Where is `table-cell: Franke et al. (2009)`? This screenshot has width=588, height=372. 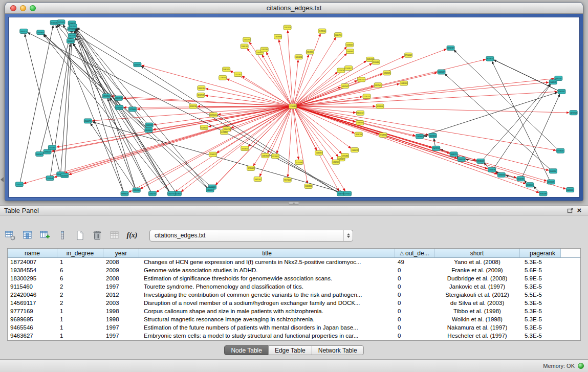 table-cell: Franke et al. (2009) is located at coordinates (477, 270).